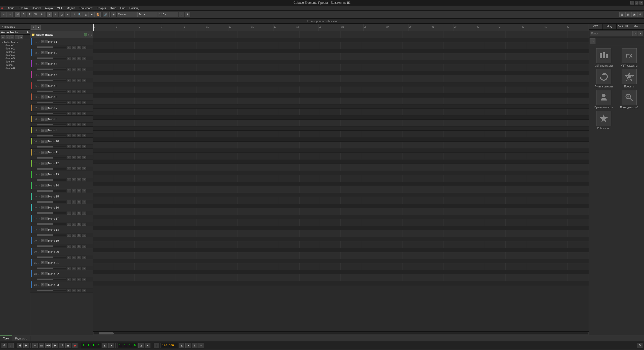 The height and width of the screenshot is (350, 644). I want to click on insp-track-mono5: ♪ Mono 5, so click(15, 58).